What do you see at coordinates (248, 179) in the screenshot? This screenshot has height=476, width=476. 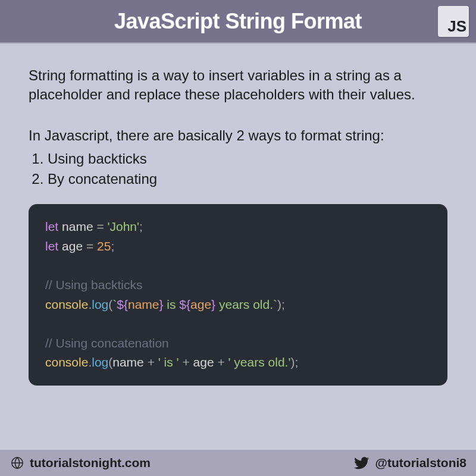 I see `list-item: By concatenating` at bounding box center [248, 179].